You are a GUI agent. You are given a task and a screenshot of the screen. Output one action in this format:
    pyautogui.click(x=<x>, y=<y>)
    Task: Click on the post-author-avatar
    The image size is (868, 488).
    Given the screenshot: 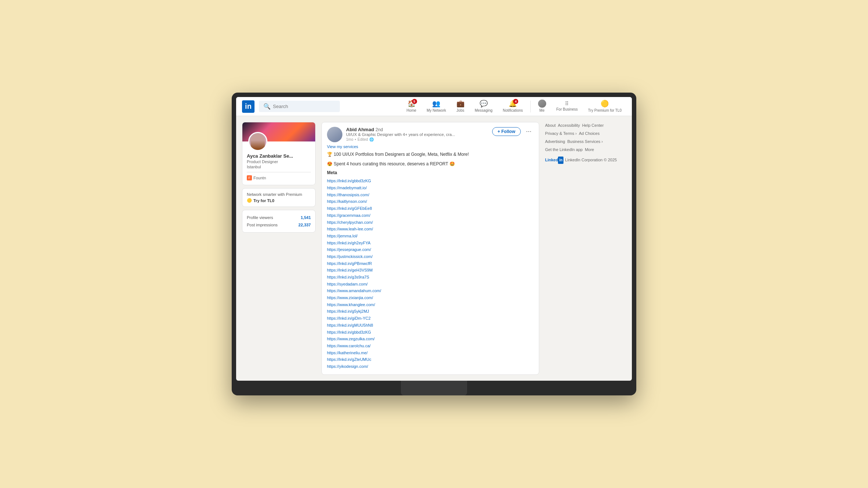 What is the action you would take?
    pyautogui.click(x=335, y=134)
    